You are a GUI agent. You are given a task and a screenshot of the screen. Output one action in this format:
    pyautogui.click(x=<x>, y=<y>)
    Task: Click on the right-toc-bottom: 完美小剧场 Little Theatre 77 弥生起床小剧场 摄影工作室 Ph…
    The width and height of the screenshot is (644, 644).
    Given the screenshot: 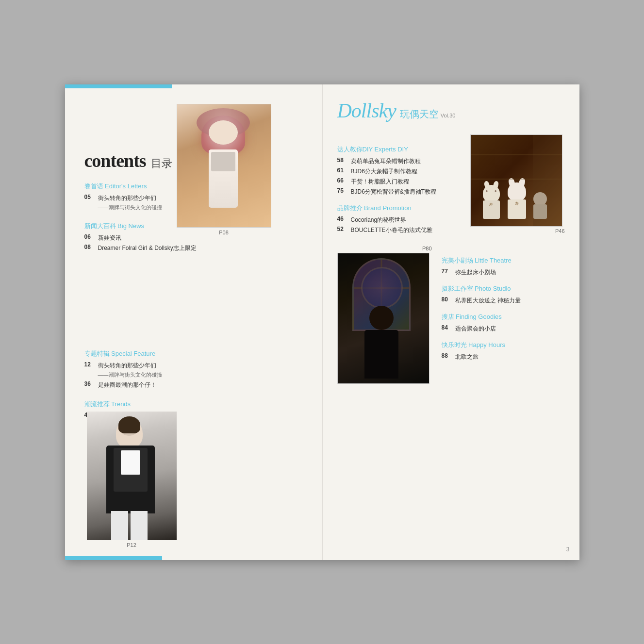 What is the action you would take?
    pyautogui.click(x=503, y=314)
    